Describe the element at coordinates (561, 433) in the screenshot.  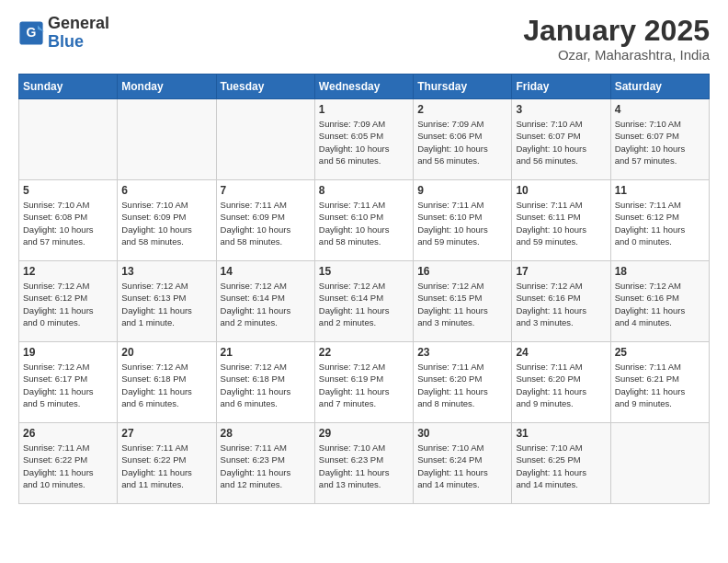
I see `day-number: 31` at that location.